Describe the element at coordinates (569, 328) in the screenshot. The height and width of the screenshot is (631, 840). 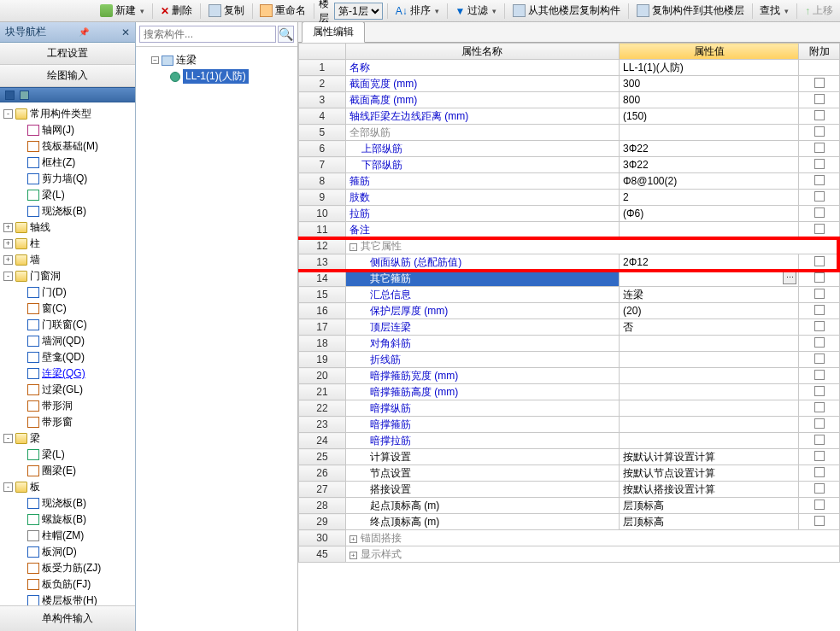
I see `property-row: 17顶层连梁否` at that location.